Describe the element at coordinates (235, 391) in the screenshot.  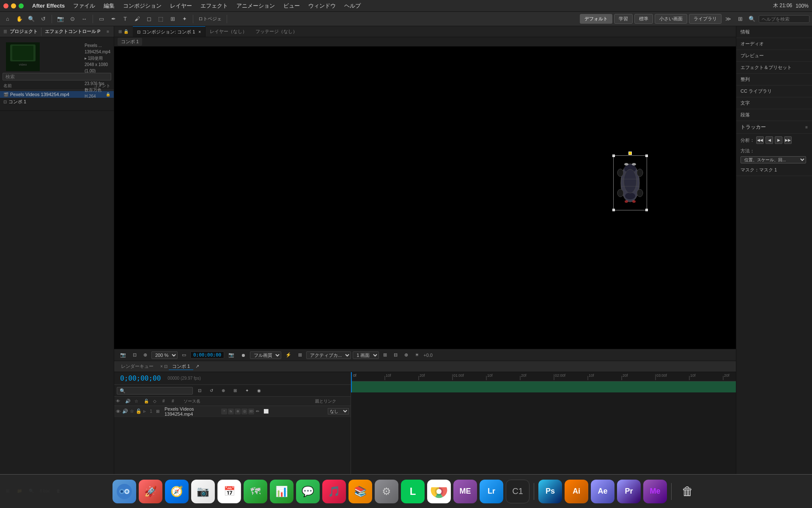
I see `tl-tool-4: ⊞` at that location.